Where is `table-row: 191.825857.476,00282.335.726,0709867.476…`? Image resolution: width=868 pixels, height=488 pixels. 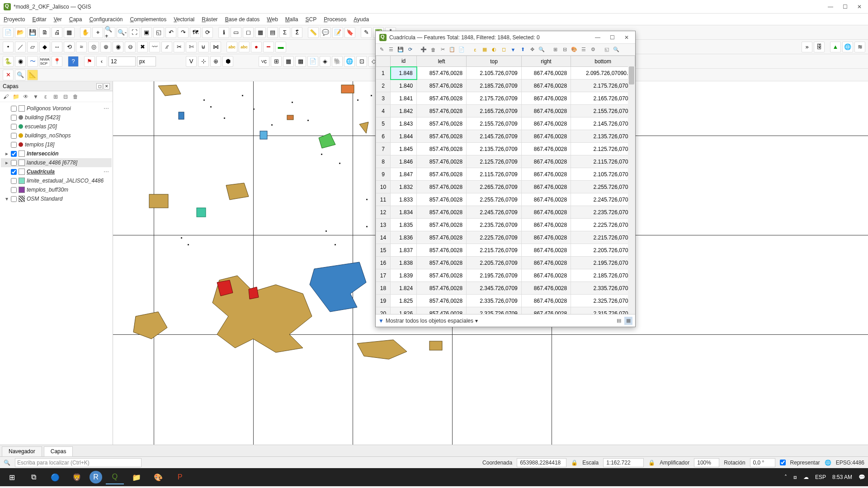 table-row: 191.825857.476,00282.335.726,0709867.476… is located at coordinates (505, 301).